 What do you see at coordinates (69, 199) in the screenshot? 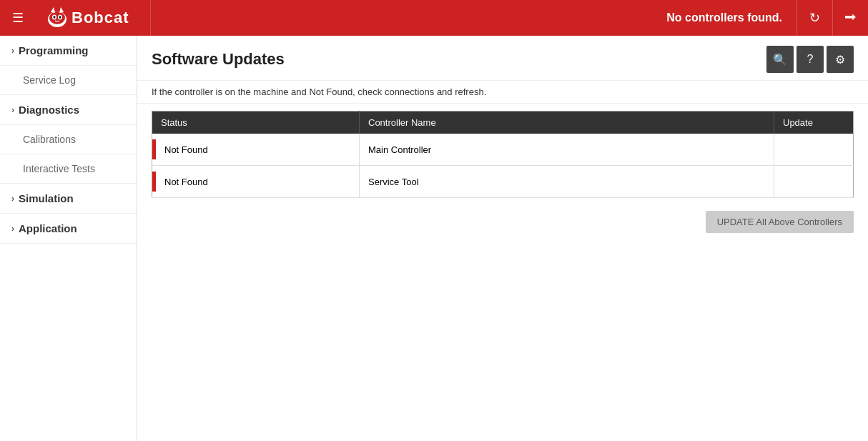
I see `sidebar-item-simulation: › Simulation` at bounding box center [69, 199].